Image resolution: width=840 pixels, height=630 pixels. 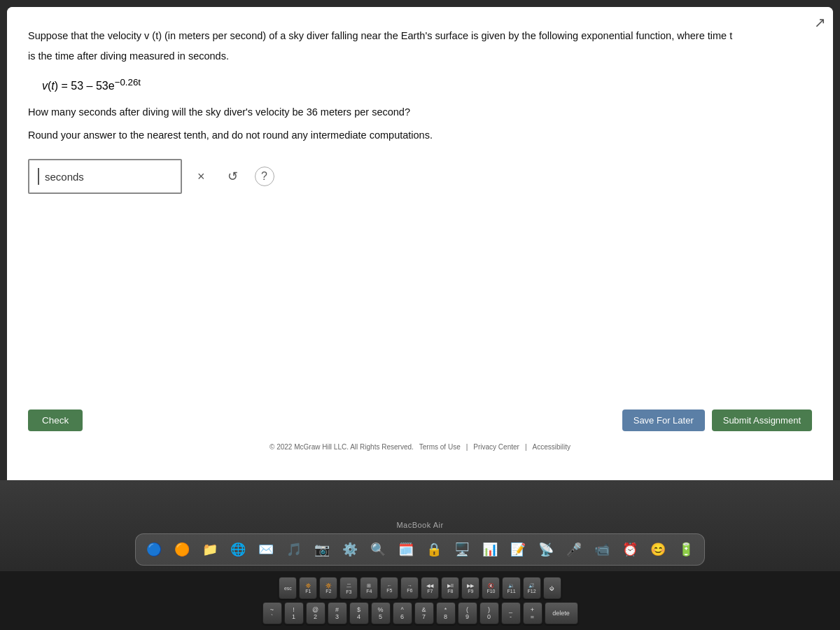 I want to click on accessibility-link: Accessibility, so click(x=552, y=447).